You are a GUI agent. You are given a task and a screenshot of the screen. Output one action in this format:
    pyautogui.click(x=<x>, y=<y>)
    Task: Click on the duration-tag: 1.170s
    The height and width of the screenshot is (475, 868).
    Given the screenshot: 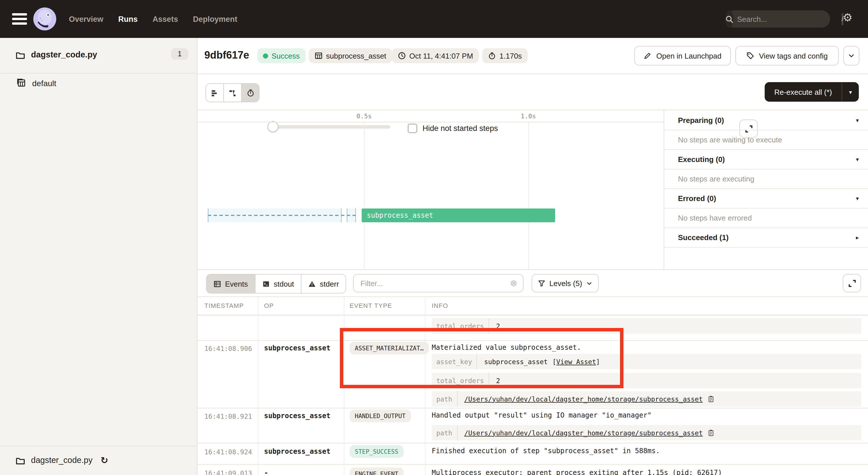 What is the action you would take?
    pyautogui.click(x=505, y=56)
    